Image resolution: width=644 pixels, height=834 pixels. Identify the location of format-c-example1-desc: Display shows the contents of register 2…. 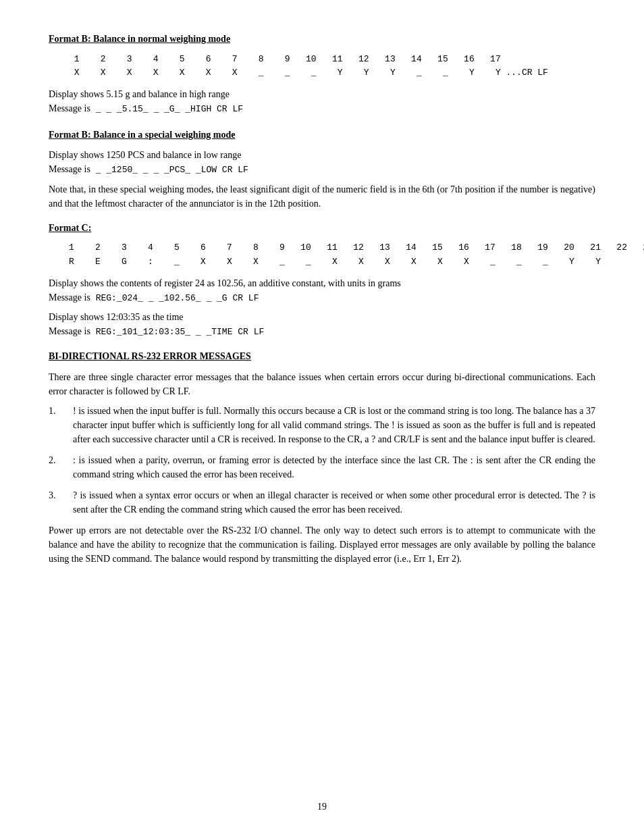
(322, 284).